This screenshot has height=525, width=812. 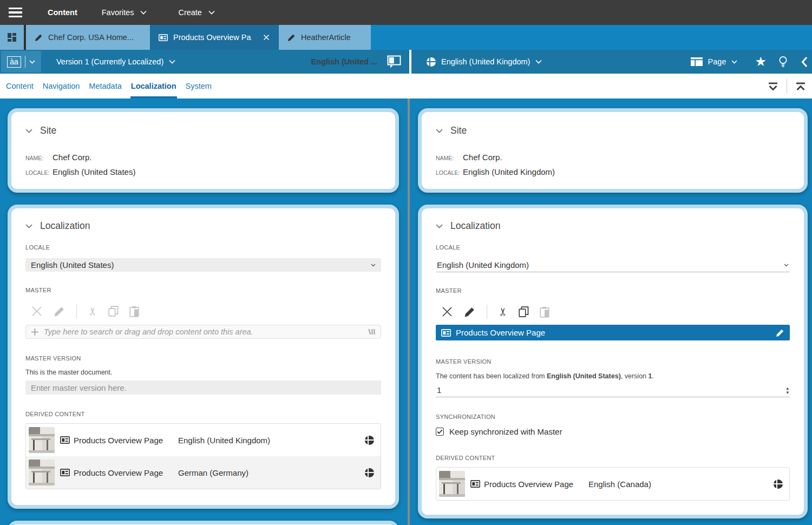 I want to click on keep-synchronized-label: Keep synchronized with Master, so click(x=506, y=432).